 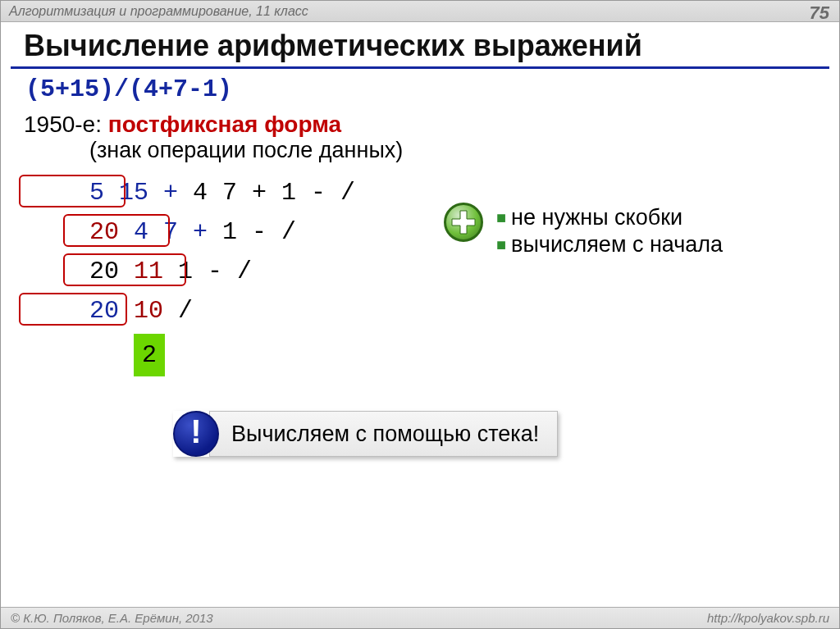 I want to click on intro-sub: (знак операции после данных), so click(x=420, y=151).